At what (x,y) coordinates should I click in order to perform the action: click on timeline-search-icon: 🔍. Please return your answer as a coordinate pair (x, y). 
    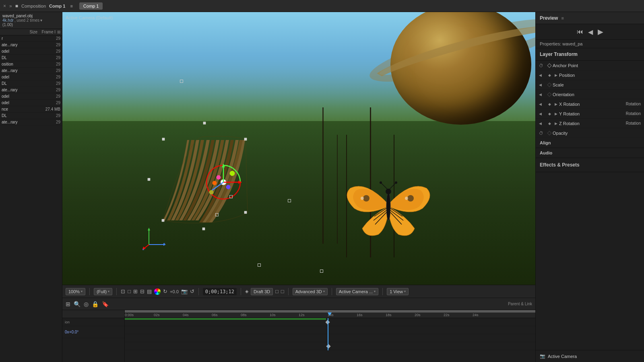
    Looking at the image, I should click on (77, 304).